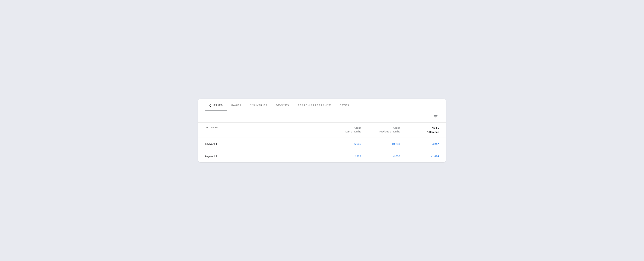 The height and width of the screenshot is (261, 644). Describe the element at coordinates (436, 128) in the screenshot. I see `col3-line1: Clicks` at that location.